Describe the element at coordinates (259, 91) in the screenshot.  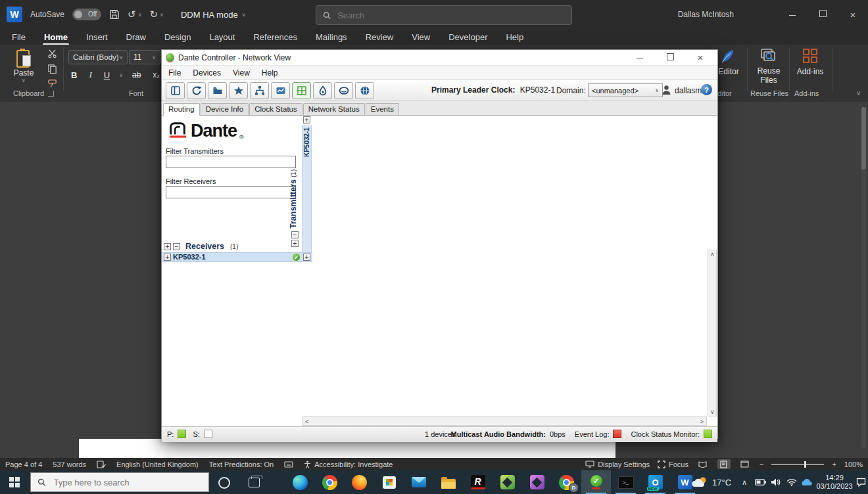
I see `network-tree-button` at that location.